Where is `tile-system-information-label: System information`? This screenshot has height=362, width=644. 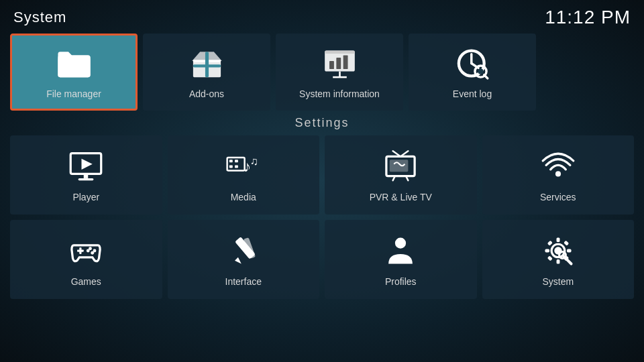
tile-system-information-label: System information is located at coordinates (339, 94).